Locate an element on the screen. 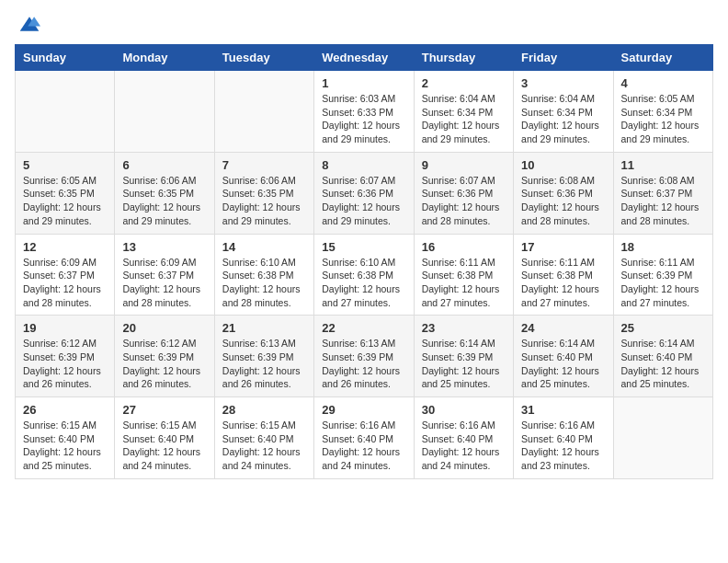  day-number: 3 is located at coordinates (563, 83).